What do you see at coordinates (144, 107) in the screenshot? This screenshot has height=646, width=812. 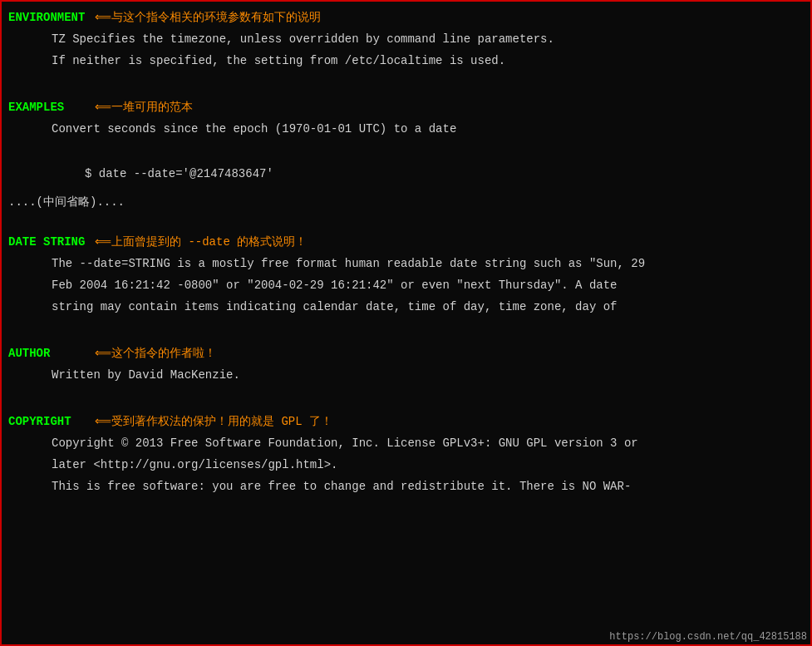 I see `examples-annotation: ⟸一堆可用的范本` at bounding box center [144, 107].